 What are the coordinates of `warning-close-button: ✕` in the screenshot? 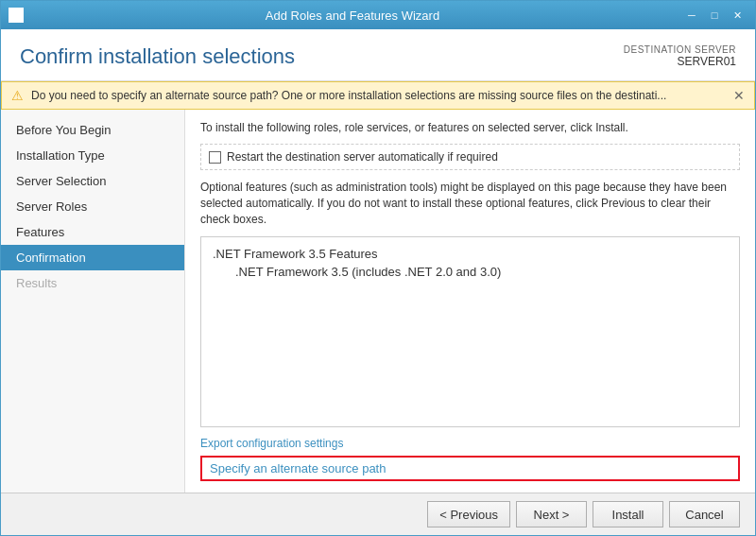 It's located at (739, 95).